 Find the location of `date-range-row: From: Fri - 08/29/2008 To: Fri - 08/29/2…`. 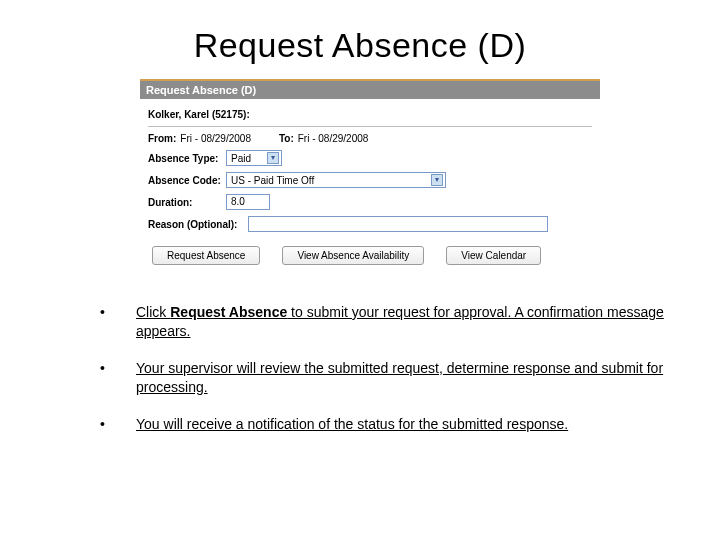

date-range-row: From: Fri - 08/29/2008 To: Fri - 08/29/2… is located at coordinates (370, 138).